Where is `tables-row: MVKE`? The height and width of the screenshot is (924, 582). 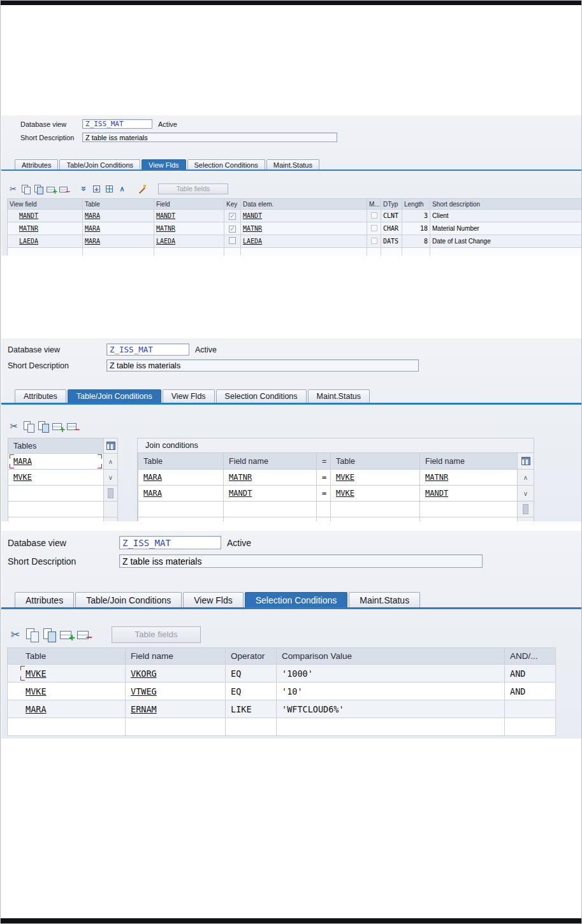
tables-row: MVKE is located at coordinates (56, 478).